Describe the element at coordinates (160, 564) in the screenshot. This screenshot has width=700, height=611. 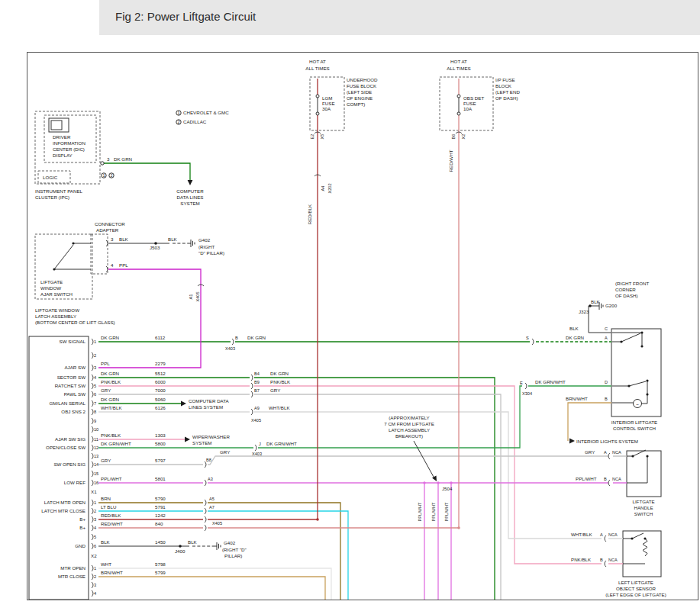
I see `circuit-number: 5798` at that location.